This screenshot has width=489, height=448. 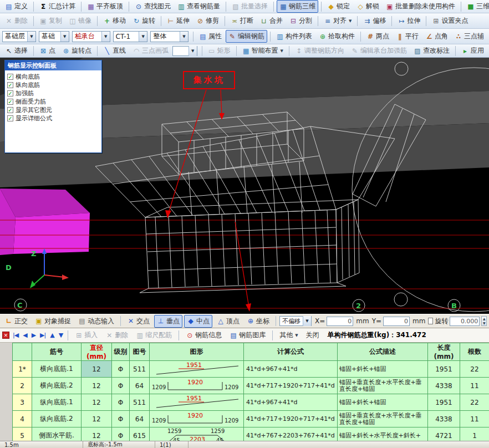 What do you see at coordinates (430, 321) in the screenshot?
I see `rotate-checkbox` at bounding box center [430, 321].